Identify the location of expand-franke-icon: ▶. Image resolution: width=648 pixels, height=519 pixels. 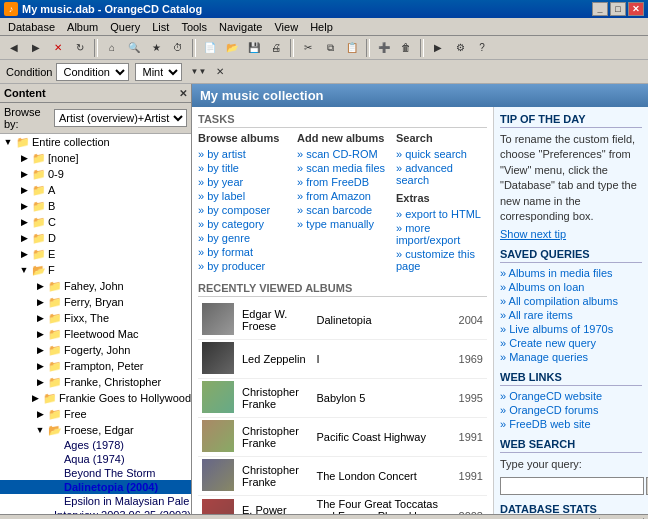
(40, 382).